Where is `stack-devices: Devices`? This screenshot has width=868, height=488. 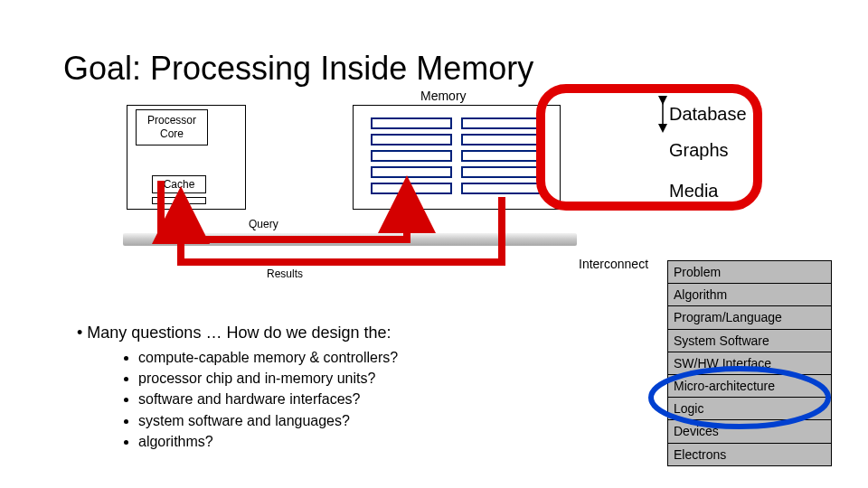 stack-devices: Devices is located at coordinates (750, 432).